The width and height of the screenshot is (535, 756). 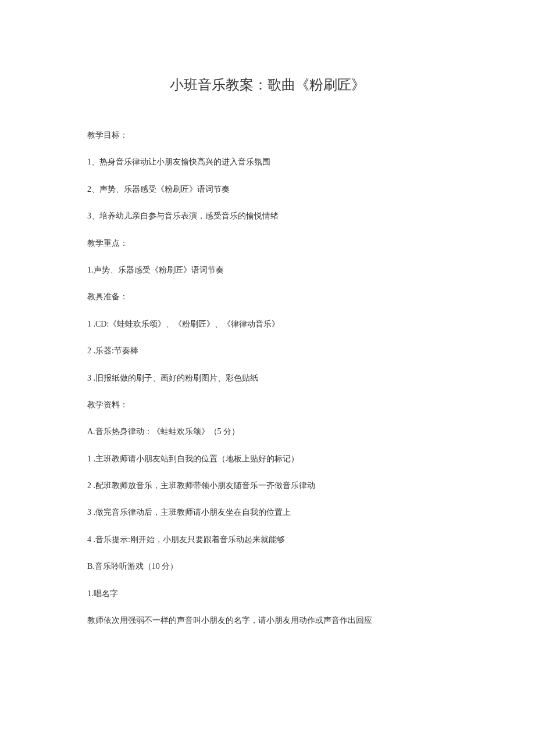 What do you see at coordinates (268, 405) in the screenshot?
I see `content-label: 教学资料：` at bounding box center [268, 405].